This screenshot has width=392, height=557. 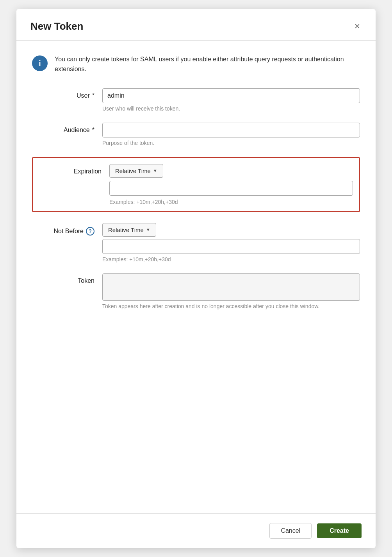 What do you see at coordinates (196, 243) in the screenshot?
I see `not-before-row: Not Before ? Relative Time ▼ Examples: +…` at bounding box center [196, 243].